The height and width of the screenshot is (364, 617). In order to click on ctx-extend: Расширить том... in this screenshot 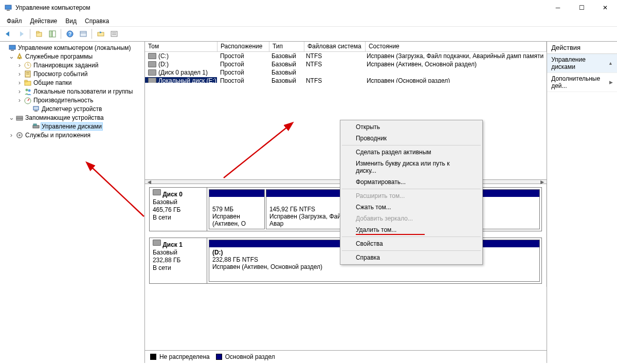, I will do `click(411, 196)`.